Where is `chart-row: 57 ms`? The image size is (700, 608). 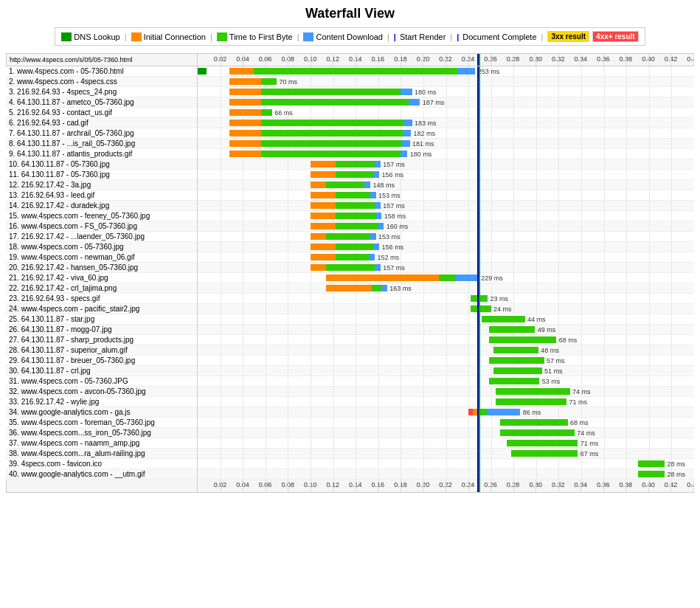 chart-row: 57 ms is located at coordinates (446, 361).